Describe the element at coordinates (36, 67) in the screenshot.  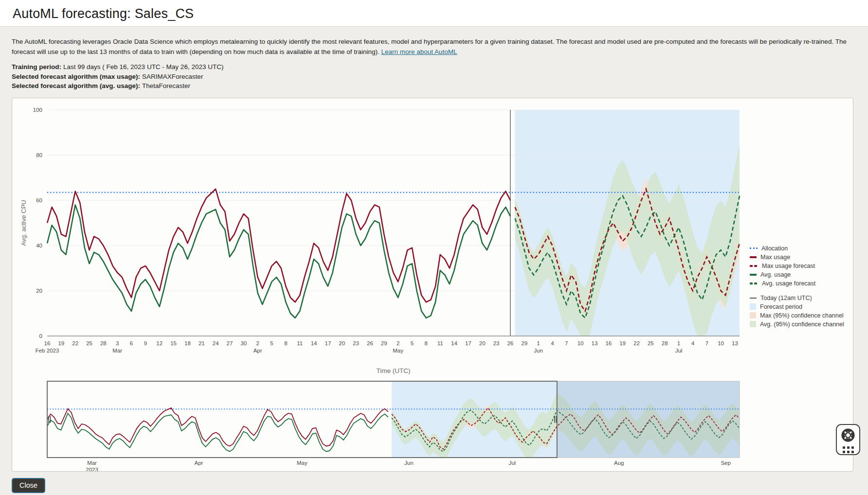
I see `training-period-label: Training period:` at that location.